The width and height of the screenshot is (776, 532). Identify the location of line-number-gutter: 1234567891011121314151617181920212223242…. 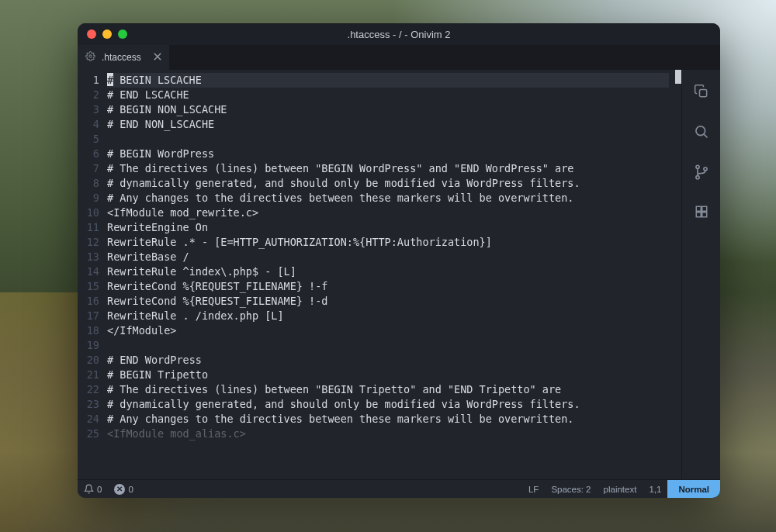
(92, 275).